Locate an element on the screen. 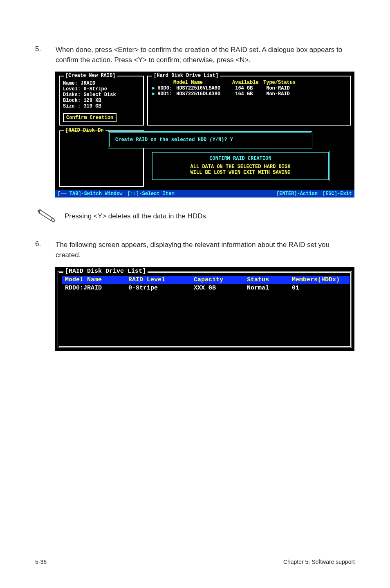  raid-block-field: Block: 128 KB is located at coordinates (101, 101).